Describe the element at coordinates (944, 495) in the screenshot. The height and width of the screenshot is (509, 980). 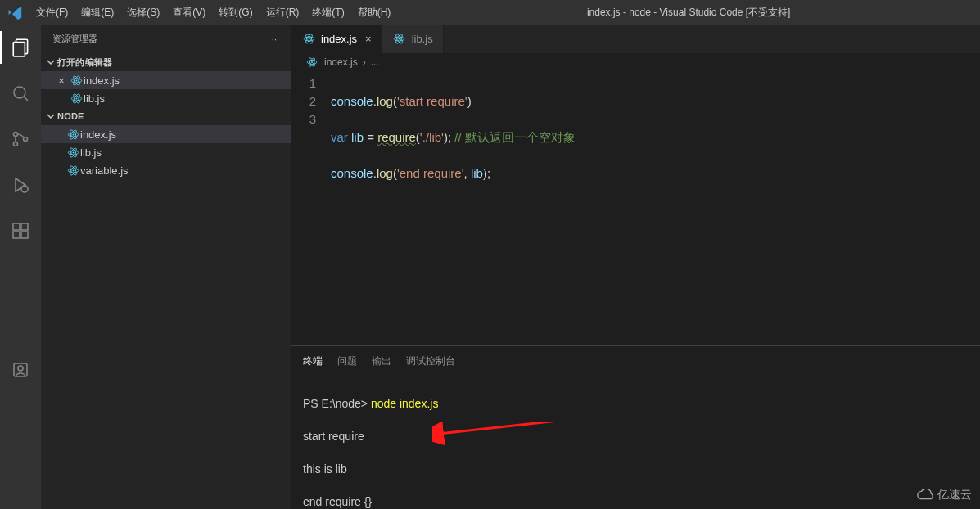
I see `watermark: 亿速云` at that location.